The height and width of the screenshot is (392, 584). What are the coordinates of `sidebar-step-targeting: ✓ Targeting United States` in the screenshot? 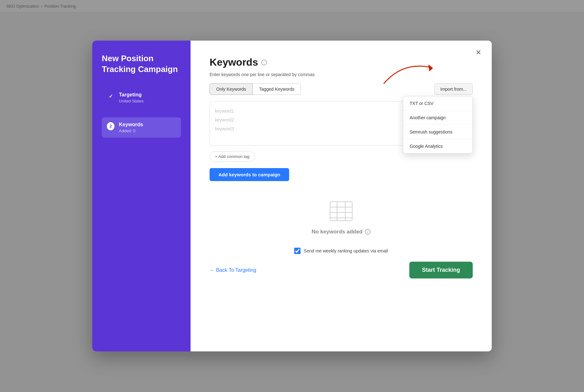 It's located at (141, 98).